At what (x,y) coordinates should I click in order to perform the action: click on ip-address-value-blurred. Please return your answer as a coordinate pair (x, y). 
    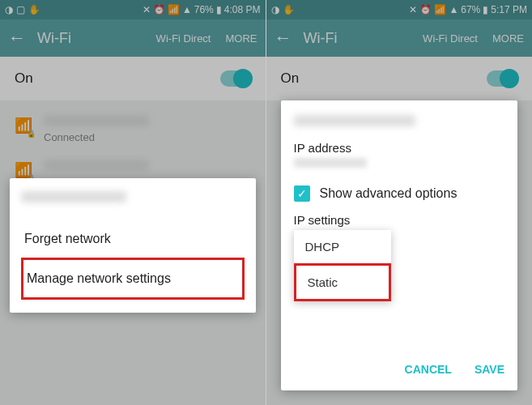
    Looking at the image, I should click on (330, 163).